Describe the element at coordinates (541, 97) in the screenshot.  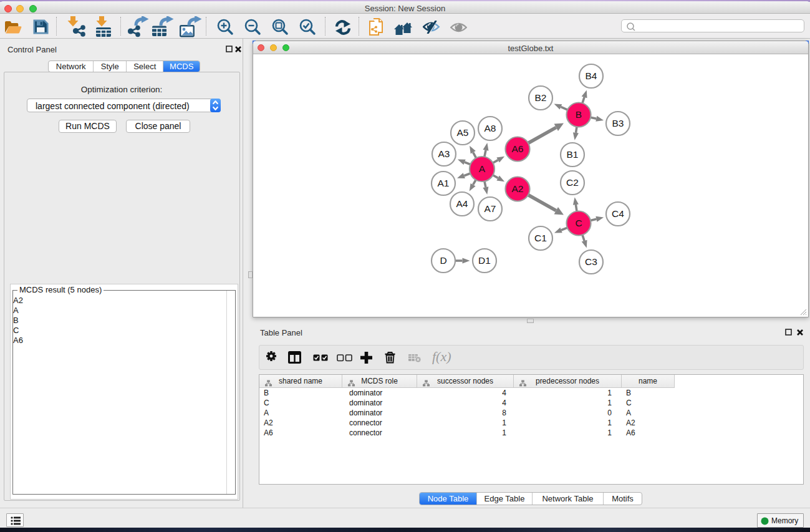
I see `svg-text: B2` at that location.